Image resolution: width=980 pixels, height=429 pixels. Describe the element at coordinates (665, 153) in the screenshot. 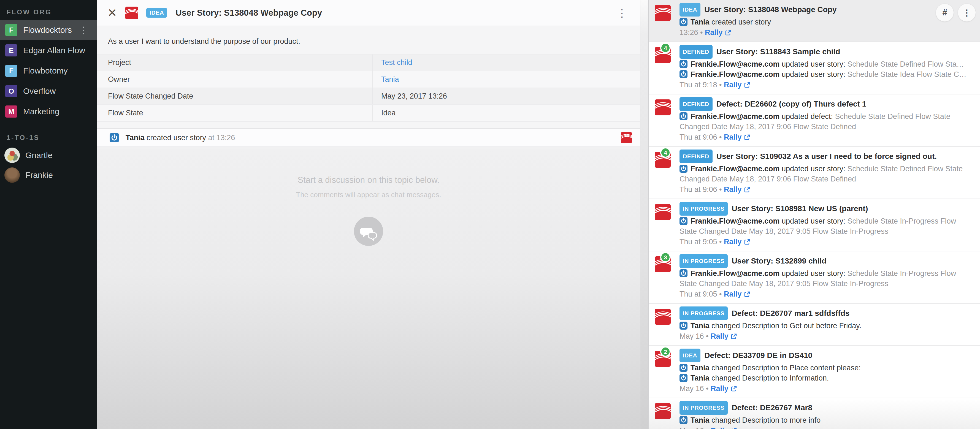

I see `unread-count-badge: 4` at that location.